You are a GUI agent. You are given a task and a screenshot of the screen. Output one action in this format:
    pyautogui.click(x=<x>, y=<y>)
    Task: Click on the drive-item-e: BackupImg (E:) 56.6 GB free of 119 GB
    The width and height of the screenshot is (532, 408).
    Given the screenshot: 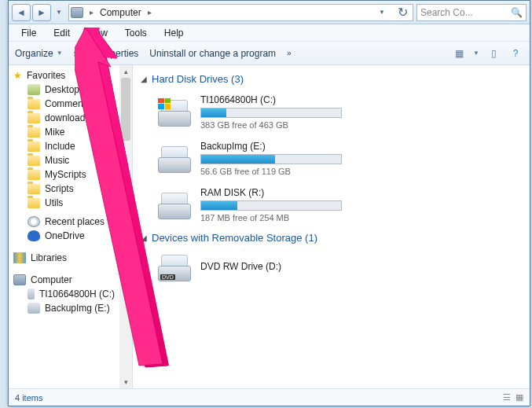 What is the action you would take?
    pyautogui.click(x=332, y=160)
    